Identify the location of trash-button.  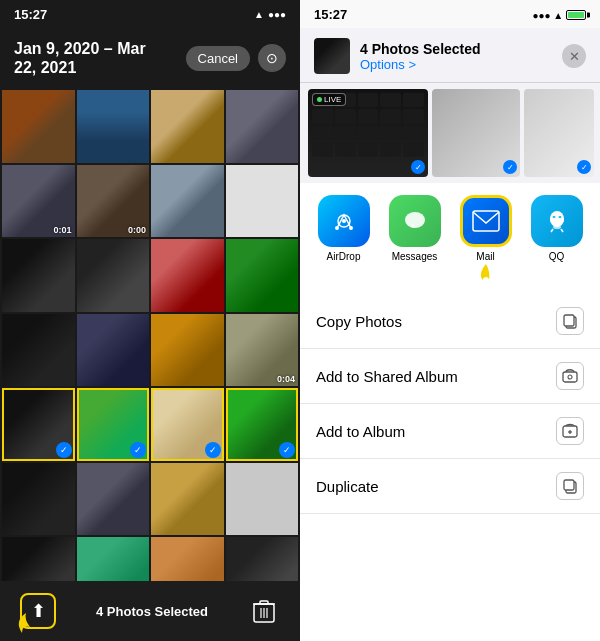
(264, 611).